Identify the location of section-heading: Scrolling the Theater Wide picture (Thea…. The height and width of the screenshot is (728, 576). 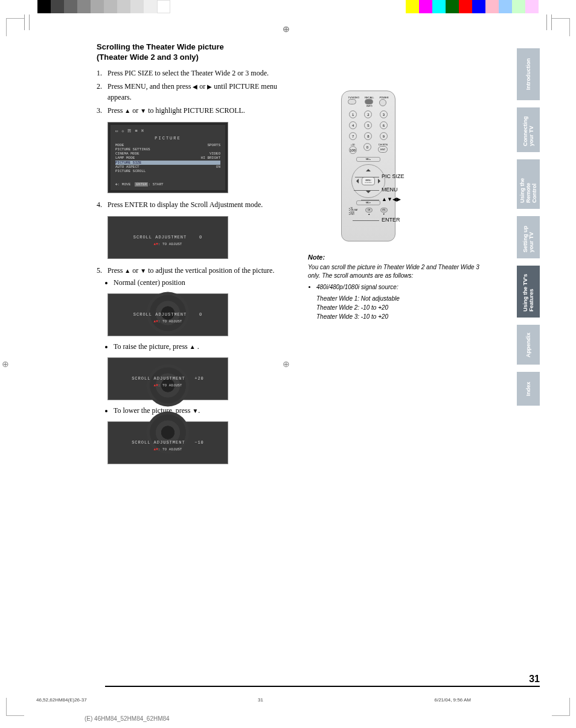
(196, 53).